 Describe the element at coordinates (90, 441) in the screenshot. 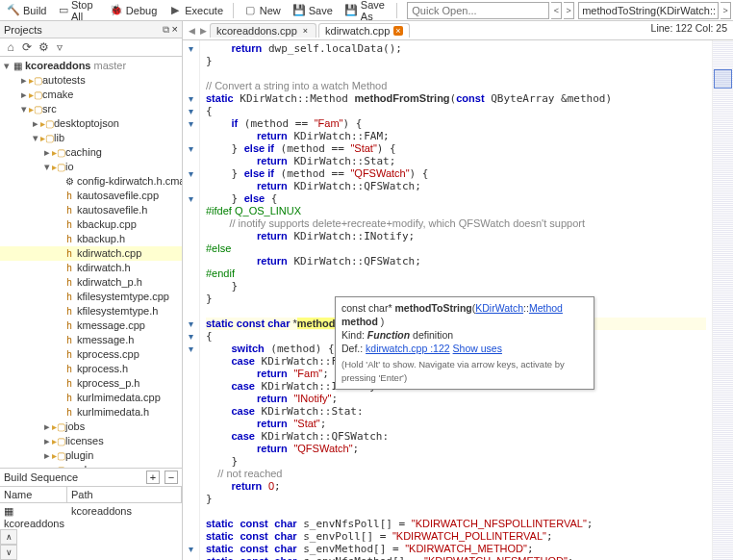

I see `tree-node: ▸▸▢licenses` at that location.